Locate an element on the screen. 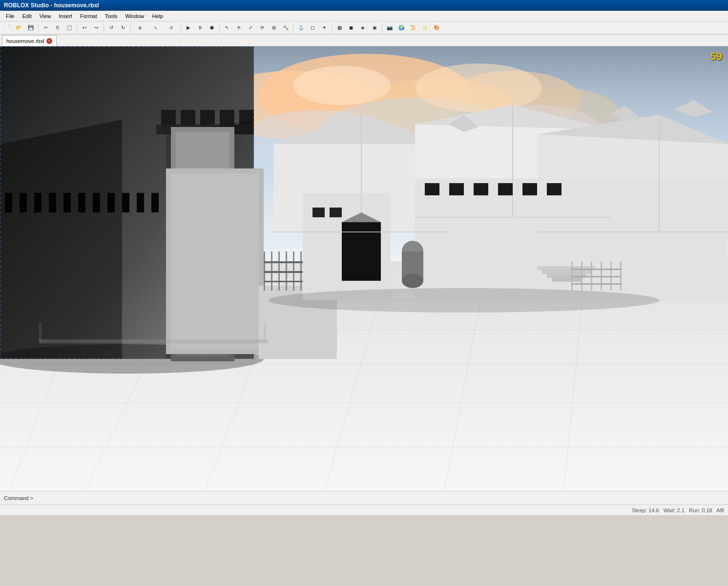 Image resolution: width=728 pixels, height=586 pixels. save-button: 💾 is located at coordinates (31, 28).